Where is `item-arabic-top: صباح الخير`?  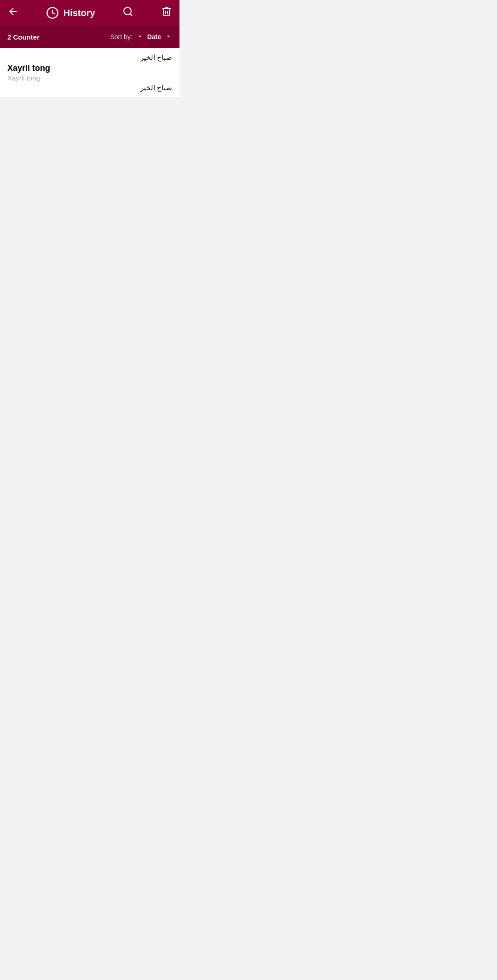
item-arabic-top: صباح الخير is located at coordinates (90, 58).